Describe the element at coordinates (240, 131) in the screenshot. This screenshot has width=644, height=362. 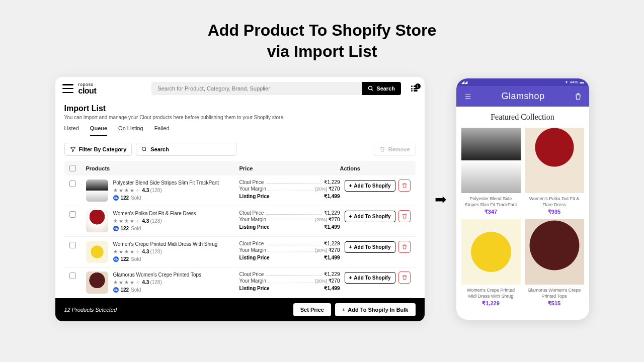
I see `tablist: Listed Queue On Listing Failed` at that location.